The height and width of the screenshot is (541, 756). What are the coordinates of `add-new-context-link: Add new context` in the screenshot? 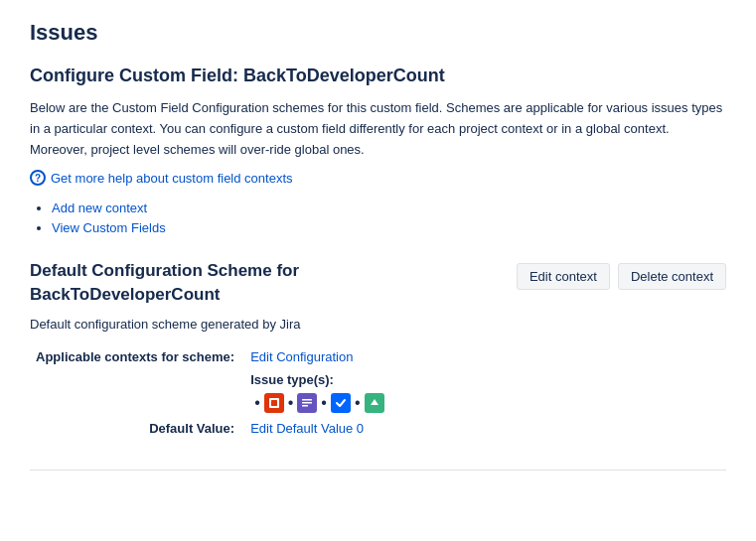 It's located at (99, 208).